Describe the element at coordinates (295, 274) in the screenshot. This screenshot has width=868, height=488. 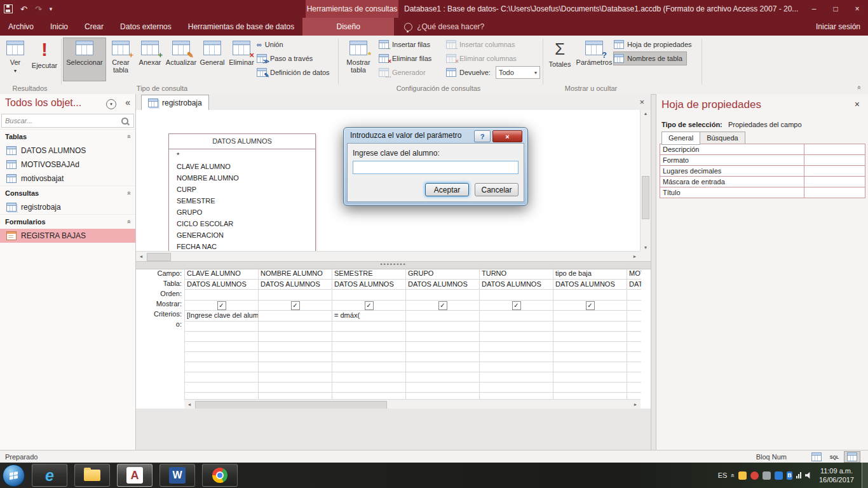
I see `campo-cell: NOMBRE ALUMNO` at that location.